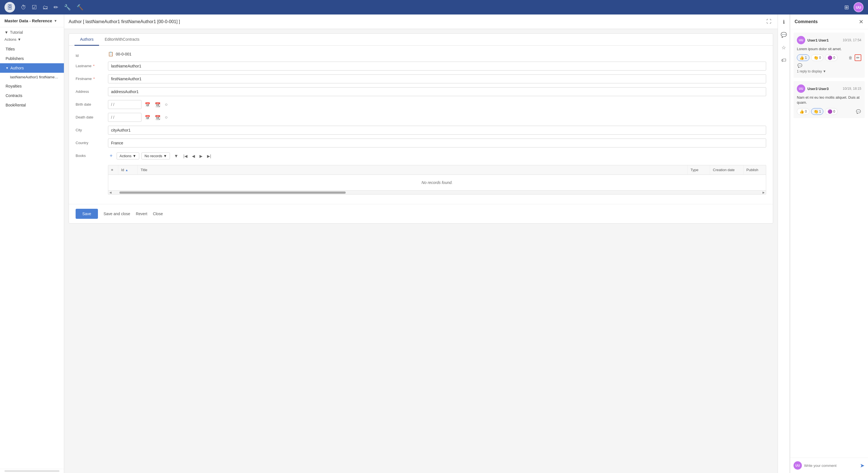 Image resolution: width=868 pixels, height=473 pixels. Describe the element at coordinates (32, 86) in the screenshot. I see `sidebar-item-royalties: Royalties` at that location.